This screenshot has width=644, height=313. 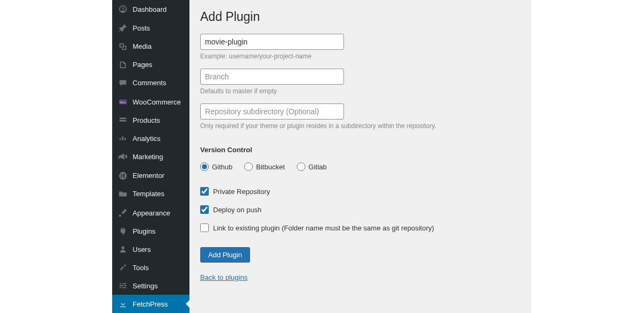 What do you see at coordinates (204, 167) in the screenshot?
I see `radio-github-input` at bounding box center [204, 167].